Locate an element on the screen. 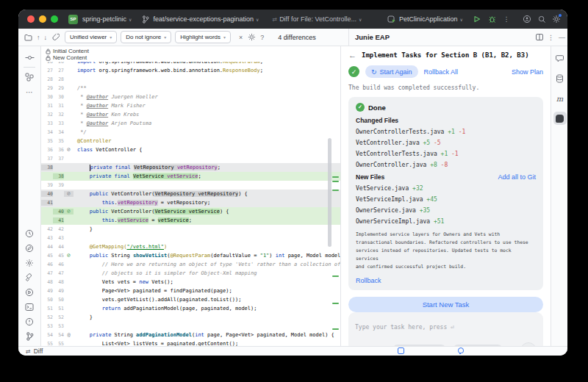  title-bar: SP spring-petclinic ∨ feat/service-excep… is located at coordinates (293, 19).